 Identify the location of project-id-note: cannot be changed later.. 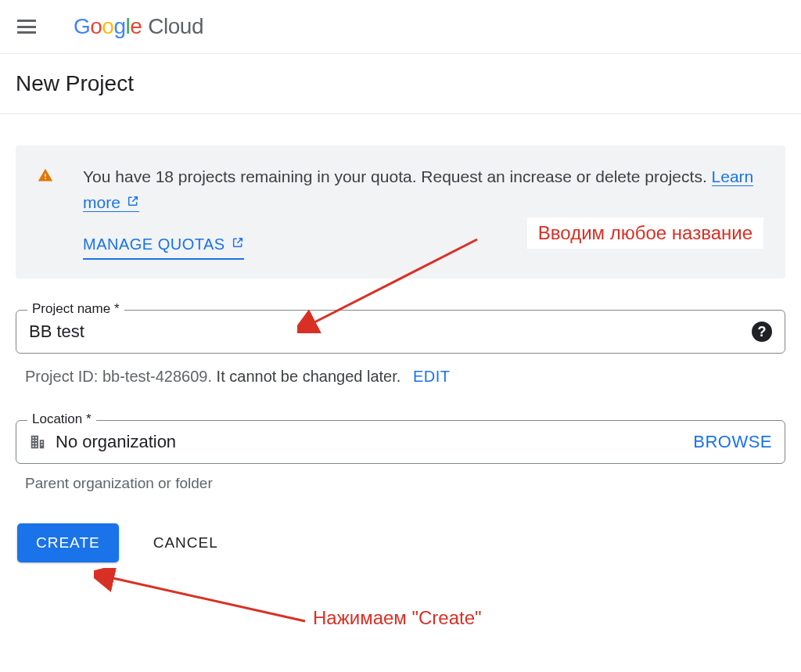
(314, 376).